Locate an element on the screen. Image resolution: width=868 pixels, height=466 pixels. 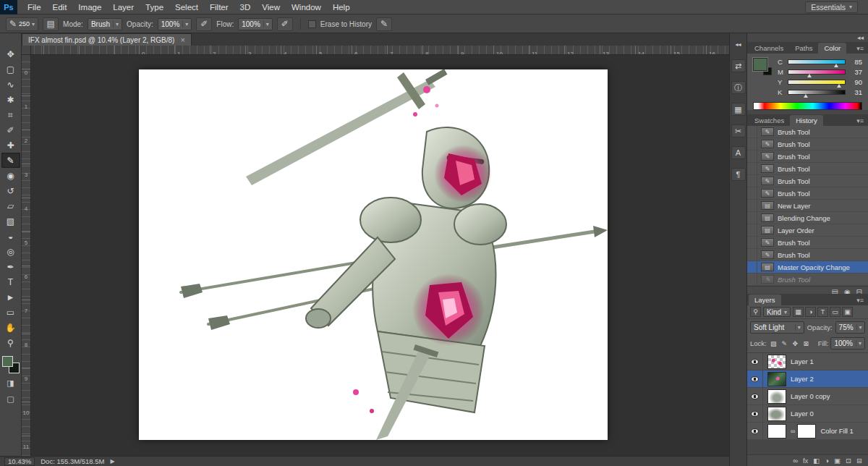
clone-stamp-tool: ◉ is located at coordinates (11, 175).